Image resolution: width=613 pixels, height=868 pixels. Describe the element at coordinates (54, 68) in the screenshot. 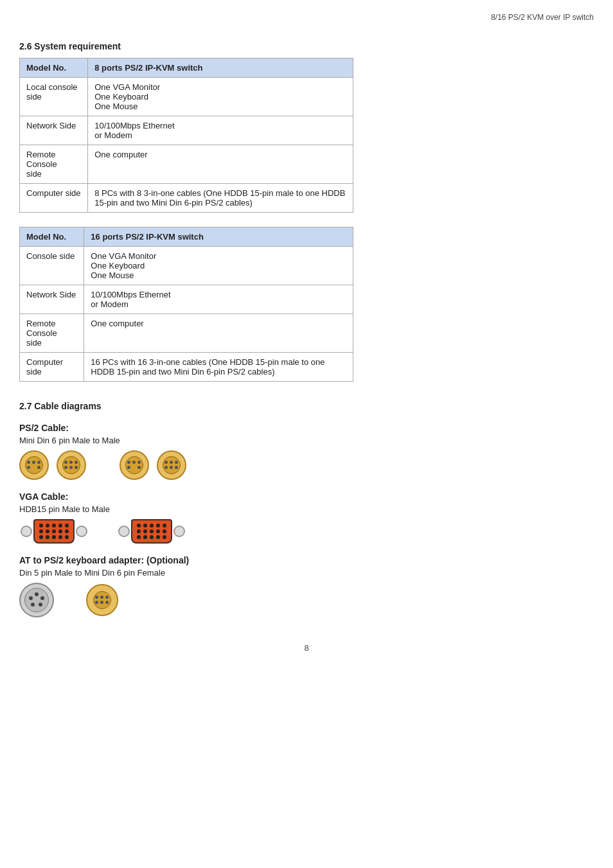

I see `table1-col1-header: Model No.` at that location.